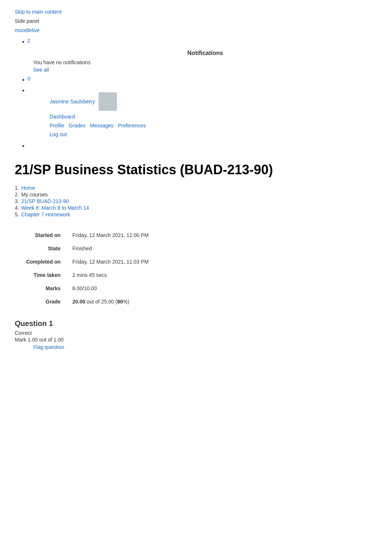  What do you see at coordinates (222, 288) in the screenshot?
I see `marks-value: 8.00/10.00` at bounding box center [222, 288].